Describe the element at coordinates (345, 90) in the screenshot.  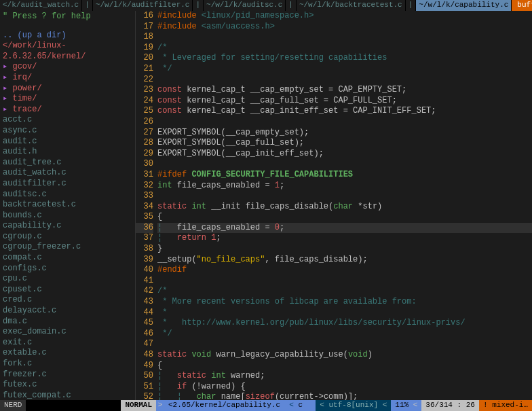
I see `code-line: const kernel_cap_t __cap_empty_set = CAP…` at that location.